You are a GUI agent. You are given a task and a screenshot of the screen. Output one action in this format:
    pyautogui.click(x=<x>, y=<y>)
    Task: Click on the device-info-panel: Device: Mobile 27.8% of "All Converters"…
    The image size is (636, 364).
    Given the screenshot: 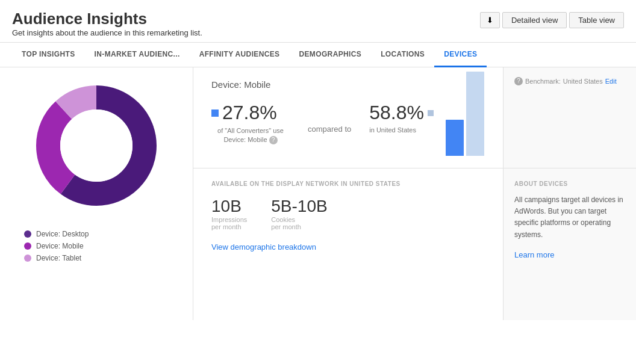 What is the action you would take?
    pyautogui.click(x=348, y=118)
    